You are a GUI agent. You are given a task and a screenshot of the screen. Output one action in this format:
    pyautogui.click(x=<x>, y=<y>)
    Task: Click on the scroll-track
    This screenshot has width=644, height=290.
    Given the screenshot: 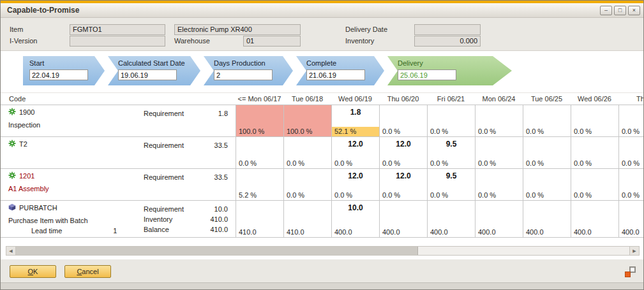 What is the action you would take?
    pyautogui.click(x=523, y=251)
    